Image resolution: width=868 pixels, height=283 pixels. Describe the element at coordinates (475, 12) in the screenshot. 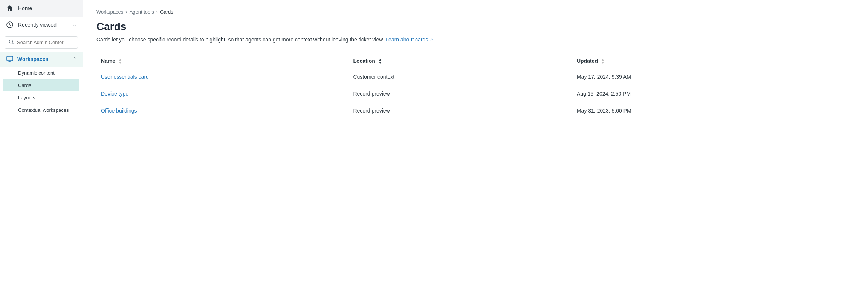

I see `breadcrumb: Workspaces › Agent tools › Cards` at that location.